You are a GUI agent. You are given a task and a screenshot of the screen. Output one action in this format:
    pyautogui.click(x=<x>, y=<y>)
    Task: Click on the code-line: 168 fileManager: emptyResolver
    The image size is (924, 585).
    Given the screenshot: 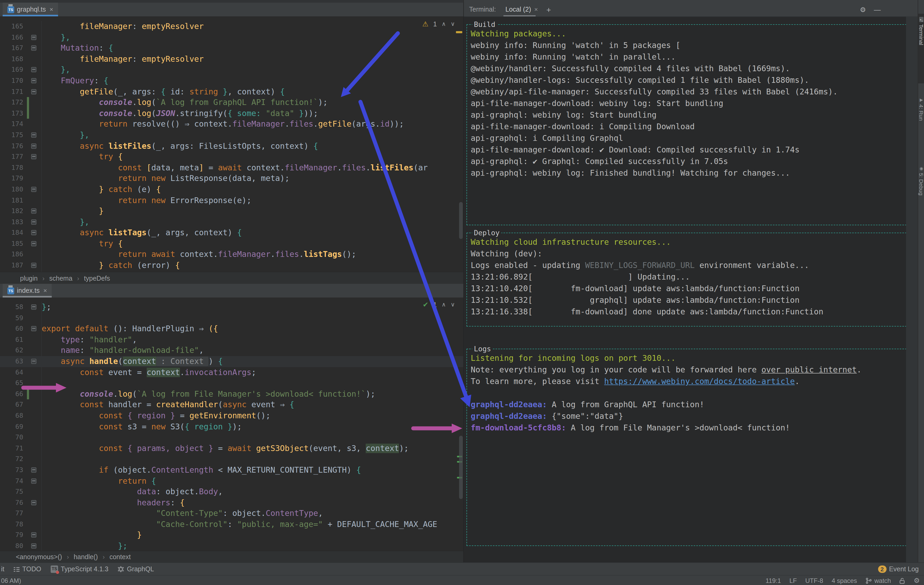 What is the action you would take?
    pyautogui.click(x=232, y=59)
    